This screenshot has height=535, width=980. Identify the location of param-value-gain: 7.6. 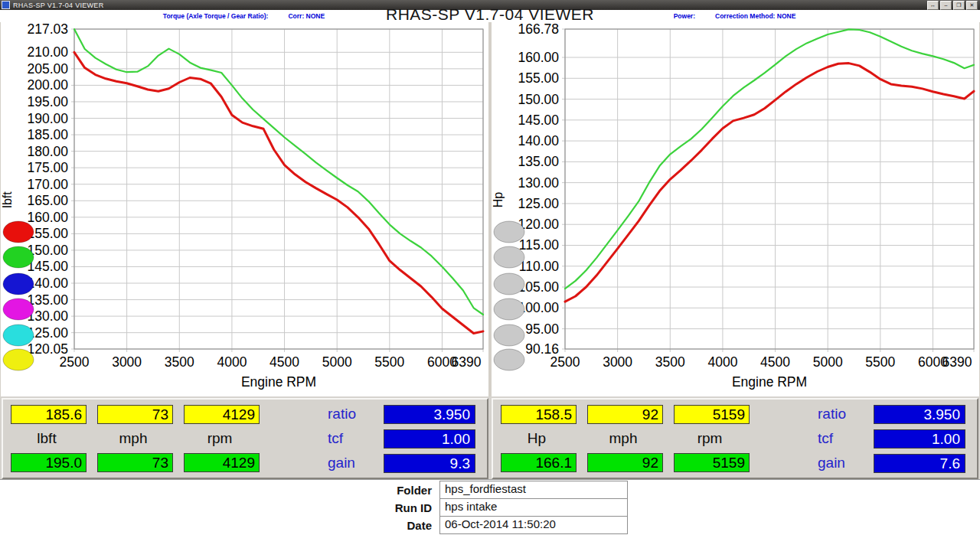
(920, 464).